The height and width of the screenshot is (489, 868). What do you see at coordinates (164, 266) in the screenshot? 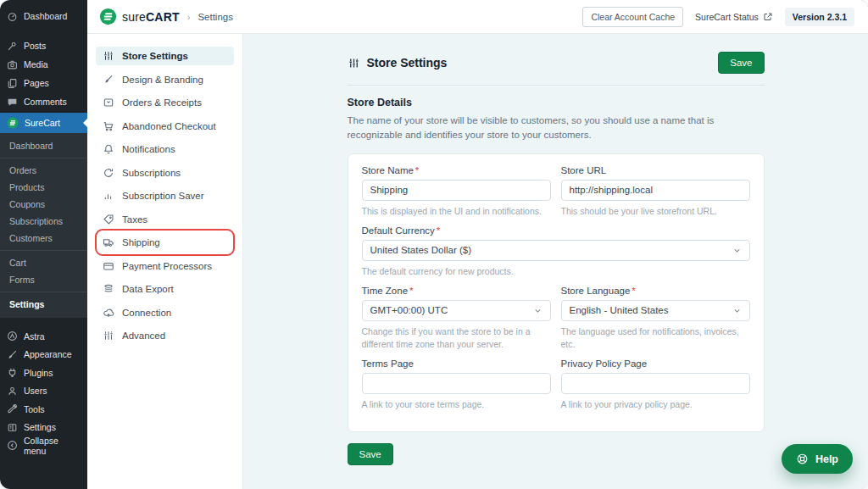
I see `settings-nav-payment-processors: Payment Processors` at bounding box center [164, 266].